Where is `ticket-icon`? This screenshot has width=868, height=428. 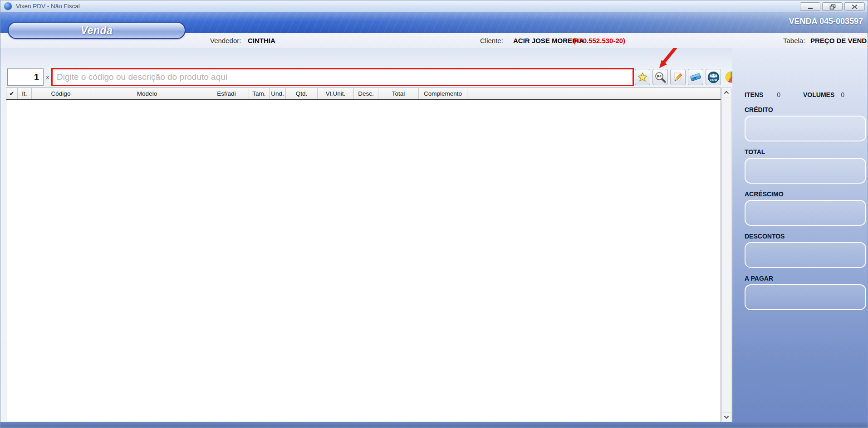 ticket-icon is located at coordinates (696, 77).